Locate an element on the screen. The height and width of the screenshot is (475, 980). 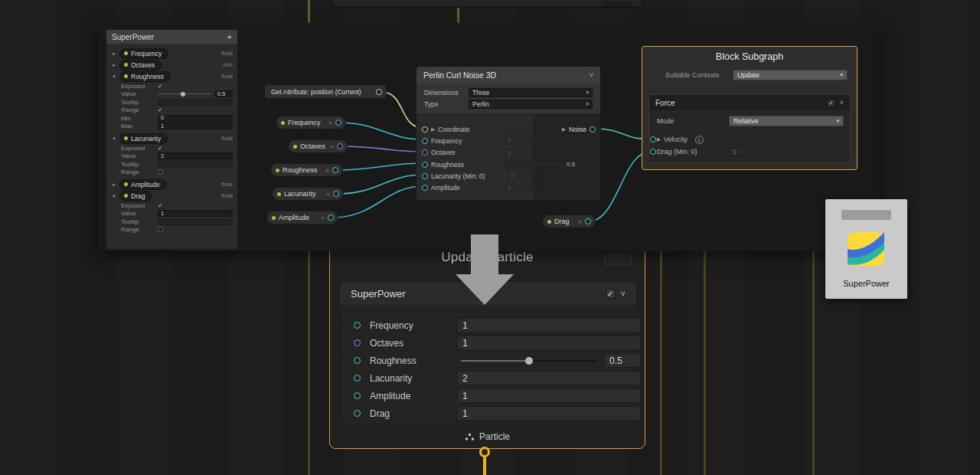
param-node-amplitude: Amplitude < is located at coordinates (302, 218).